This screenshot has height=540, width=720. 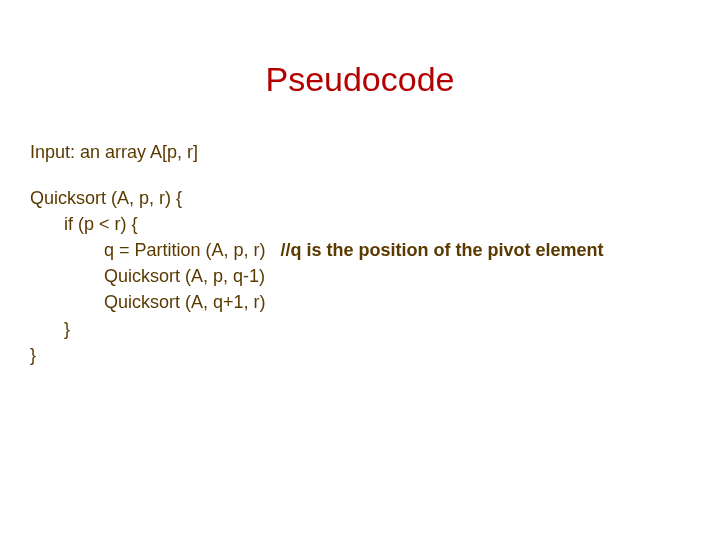 What do you see at coordinates (360, 355) in the screenshot?
I see `close-brace-outer: }` at bounding box center [360, 355].